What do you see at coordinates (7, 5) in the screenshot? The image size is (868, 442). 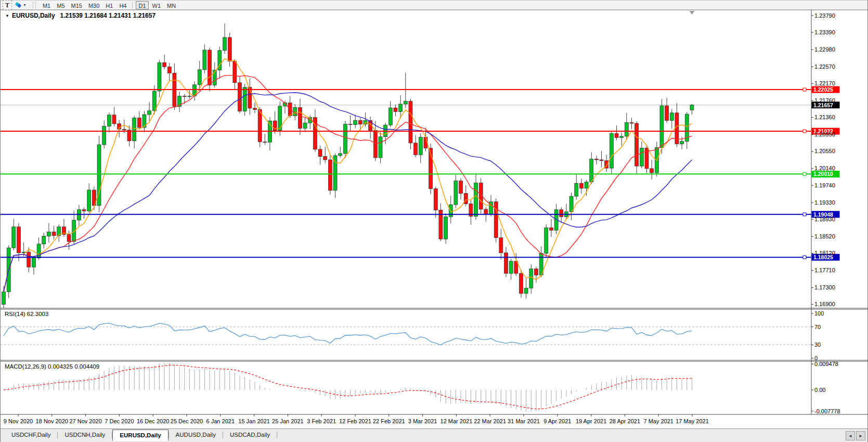 I see `text-tool-button: T` at bounding box center [7, 5].